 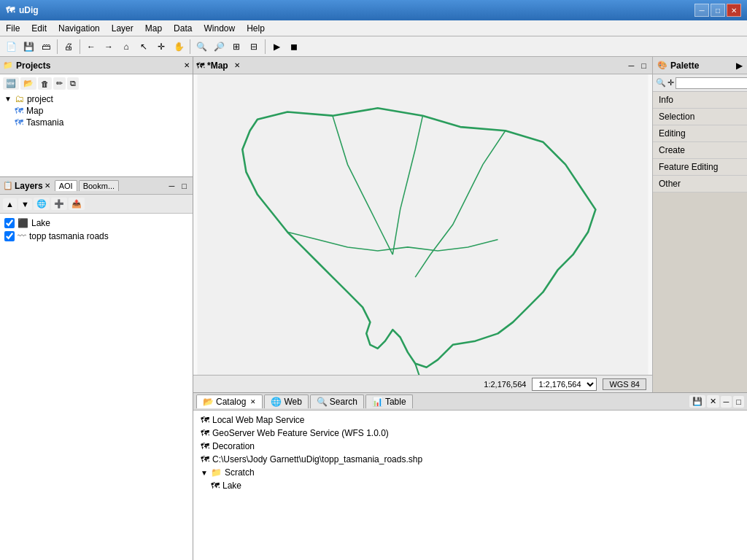 What do you see at coordinates (99, 185) in the screenshot?
I see `tab-bookmarks: Bookm...` at bounding box center [99, 185].